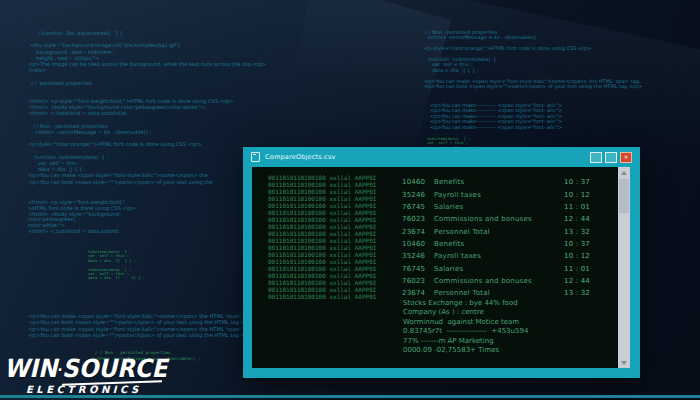 This screenshot has height=400, width=700. I want to click on scrollbar, so click(624, 268).